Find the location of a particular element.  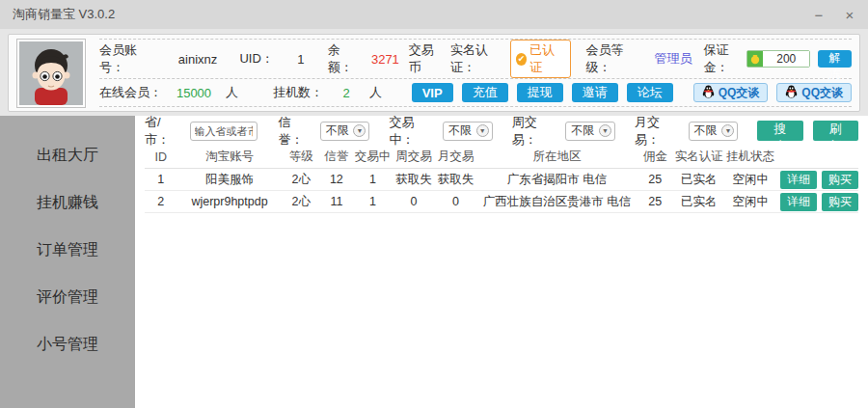

qq-chat-button-1: QQ交谈 is located at coordinates (731, 93).